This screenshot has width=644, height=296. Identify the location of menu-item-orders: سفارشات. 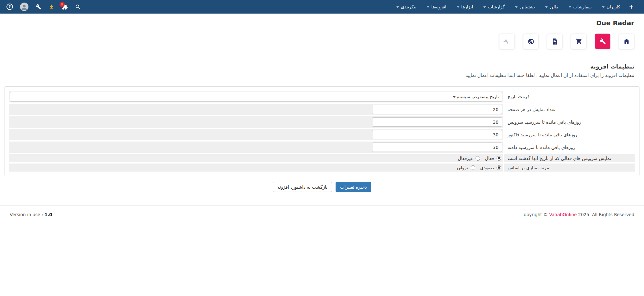
(580, 7).